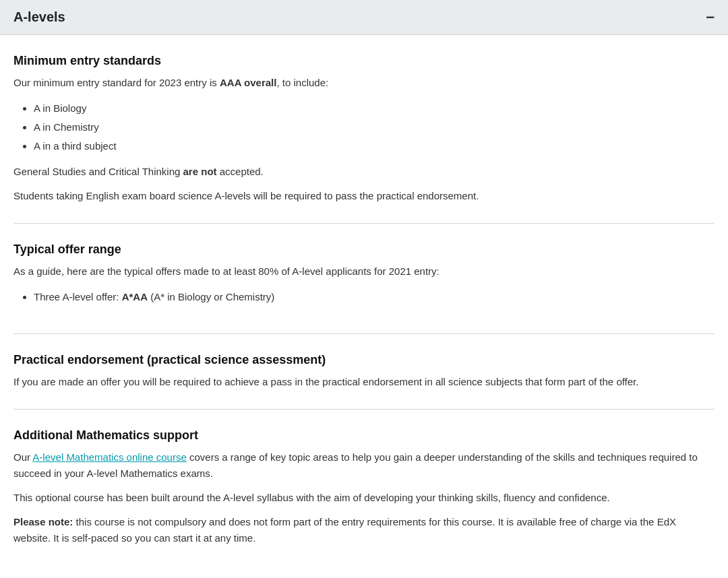 This screenshot has height=578, width=728. I want to click on typical-offer-heading: Typical offer range, so click(364, 249).